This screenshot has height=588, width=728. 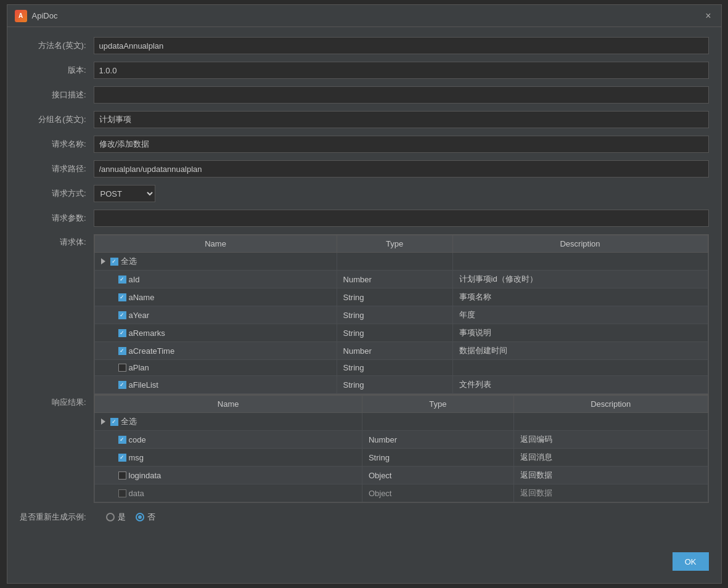 I want to click on response-select-all-label: 全选, so click(x=129, y=422).